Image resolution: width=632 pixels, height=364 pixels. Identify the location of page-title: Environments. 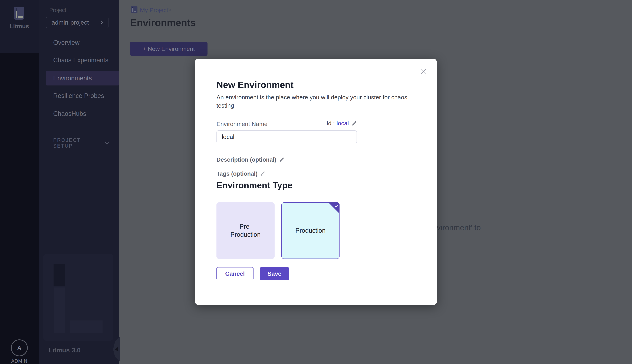
(163, 22).